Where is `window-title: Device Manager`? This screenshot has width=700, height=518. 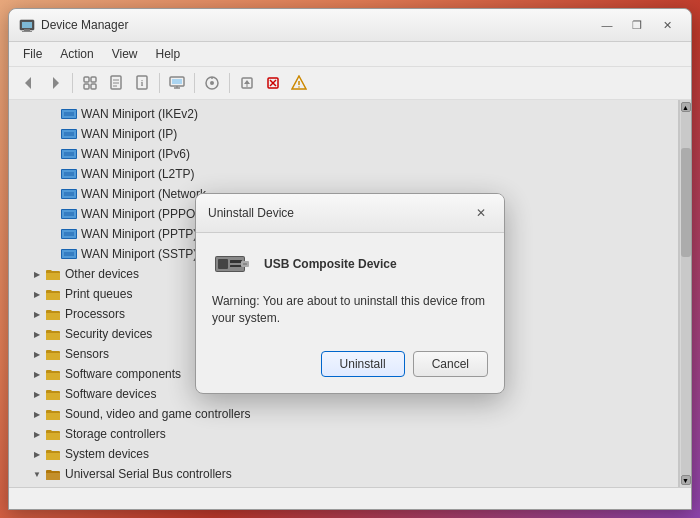
window-title: Device Manager is located at coordinates (317, 25).